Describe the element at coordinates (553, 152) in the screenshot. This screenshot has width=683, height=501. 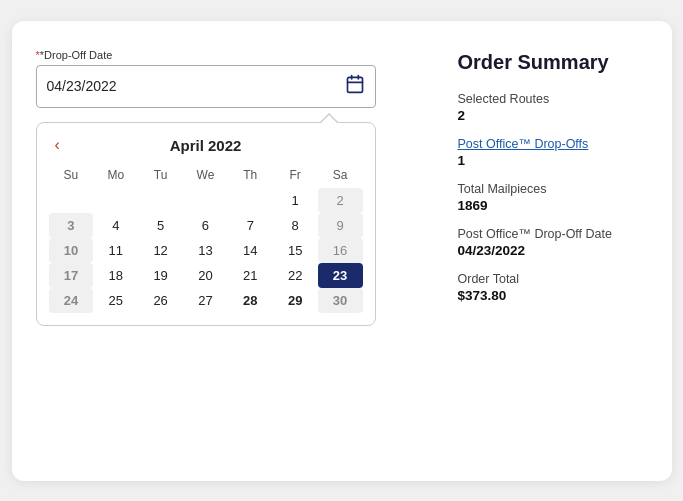
I see `summary-post-office-dropoffs: Post Office™ Drop-Offs 1` at that location.